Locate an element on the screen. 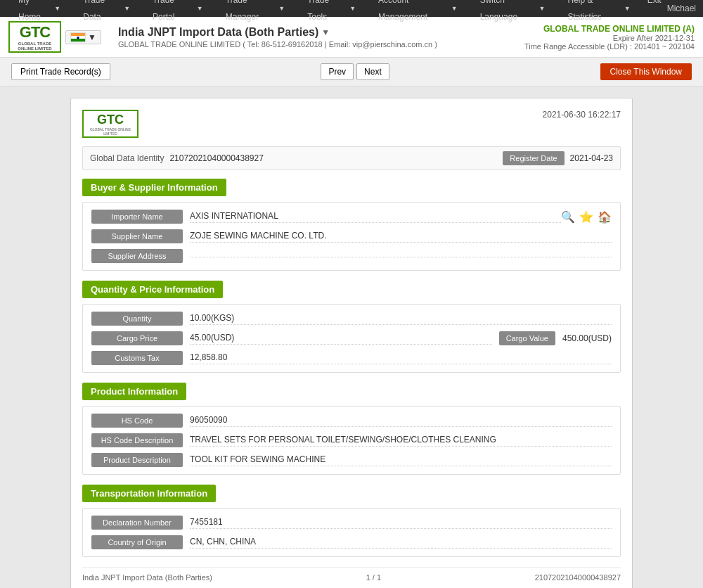 The image size is (703, 588). record-footer-left: India JNPT Import Data (Both Parties) is located at coordinates (148, 577).